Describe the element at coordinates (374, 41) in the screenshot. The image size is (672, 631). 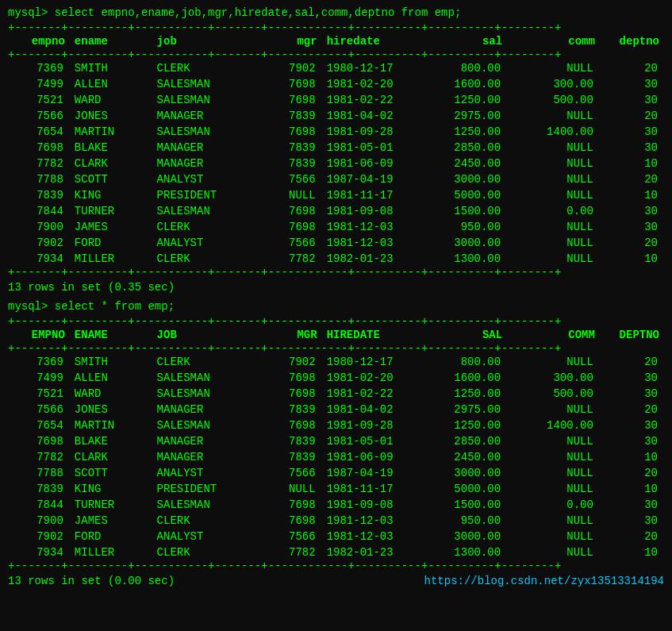
I see `header-cell-hiredate: hiredate` at that location.